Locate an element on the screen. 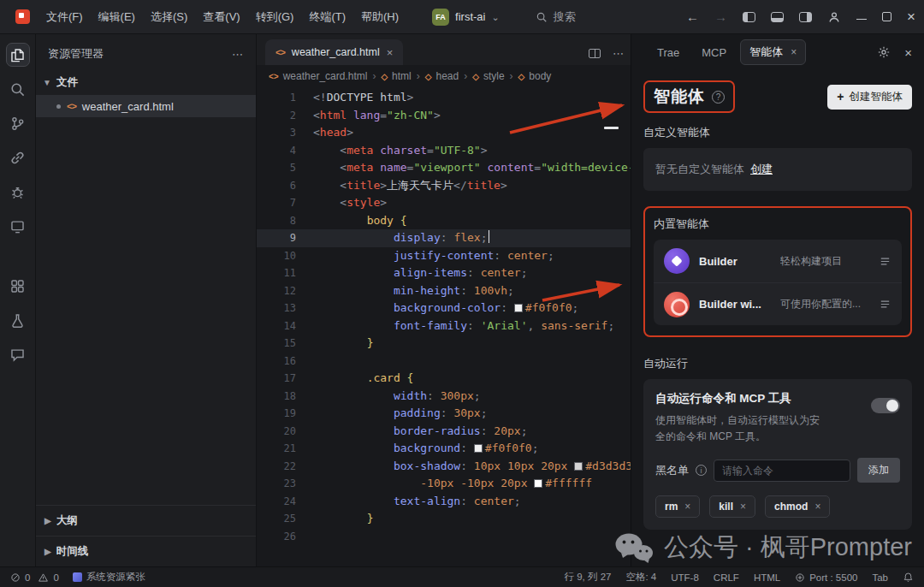 Image resolution: width=924 pixels, height=587 pixels. cursor-position: 行 9, 列 27 is located at coordinates (587, 577).